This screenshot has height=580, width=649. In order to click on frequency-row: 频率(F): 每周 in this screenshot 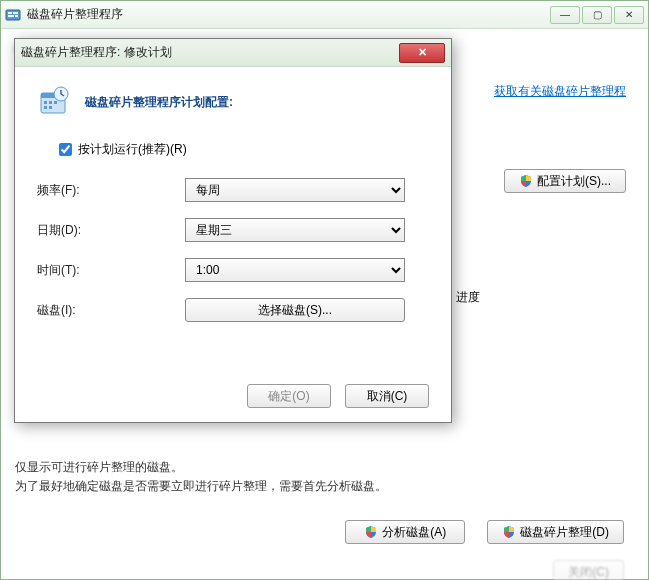, I will do `click(233, 190)`.